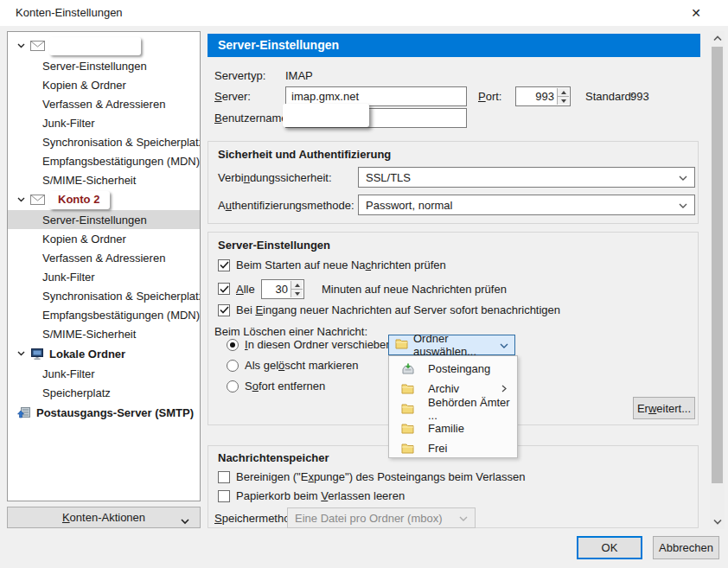 This screenshot has height=568, width=728. I want to click on account-row-2: Konto 2, so click(104, 200).